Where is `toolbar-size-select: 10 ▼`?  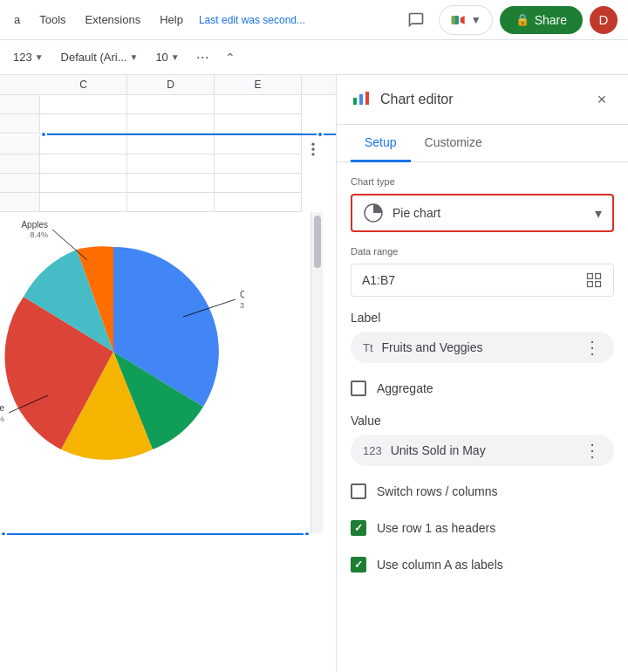
toolbar-size-select: 10 ▼ is located at coordinates (167, 58).